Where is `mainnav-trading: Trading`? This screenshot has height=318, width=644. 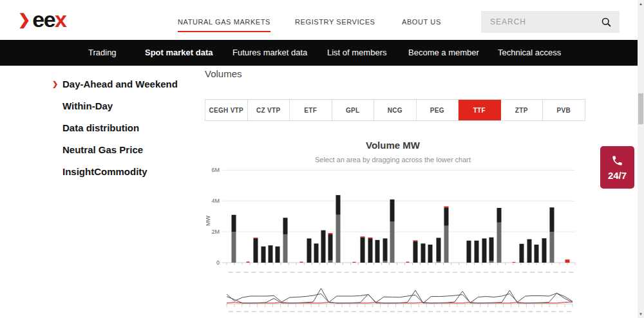
mainnav-trading: Trading is located at coordinates (102, 53).